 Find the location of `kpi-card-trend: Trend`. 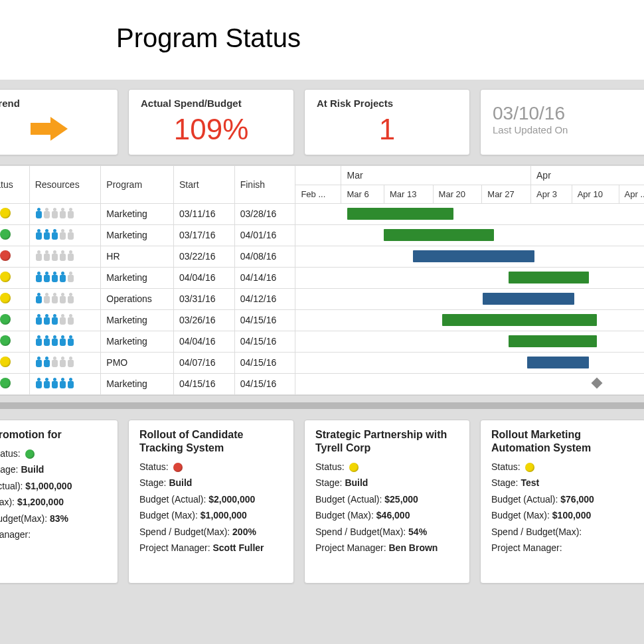

kpi-card-trend: Trend is located at coordinates (59, 122).